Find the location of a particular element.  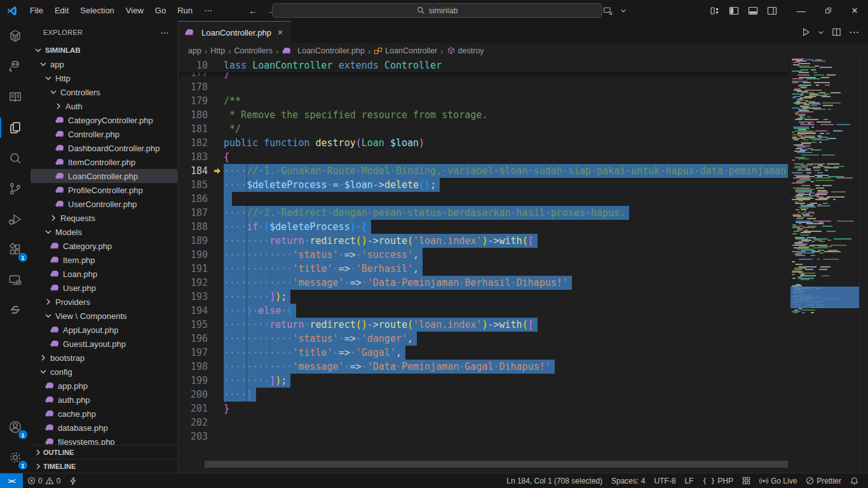

code-line-181: 181 */ is located at coordinates (483, 129).